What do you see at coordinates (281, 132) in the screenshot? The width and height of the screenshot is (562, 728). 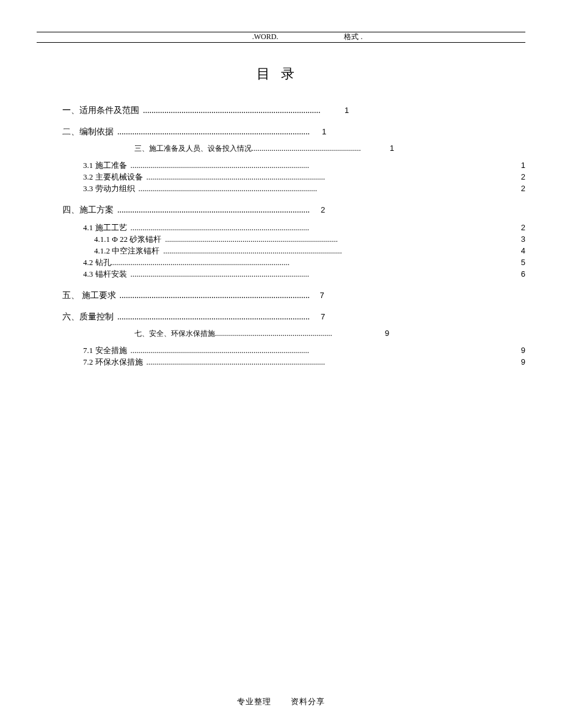 I see `toc-row-2: 二、编制依据 .................................…` at bounding box center [281, 132].